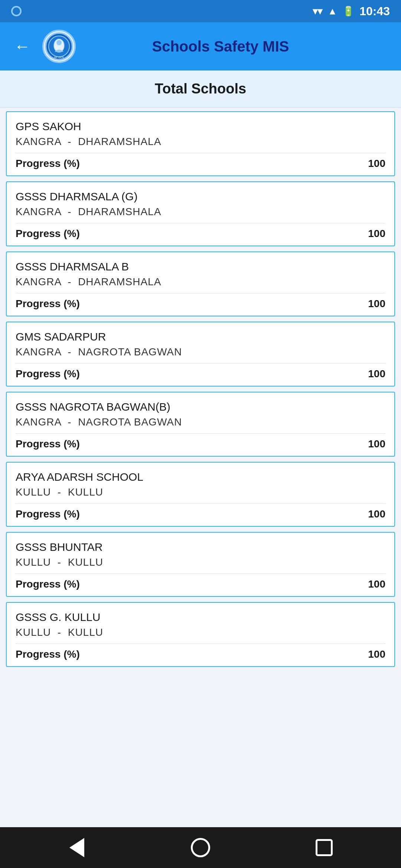  I want to click on status-bar-left, so click(16, 11).